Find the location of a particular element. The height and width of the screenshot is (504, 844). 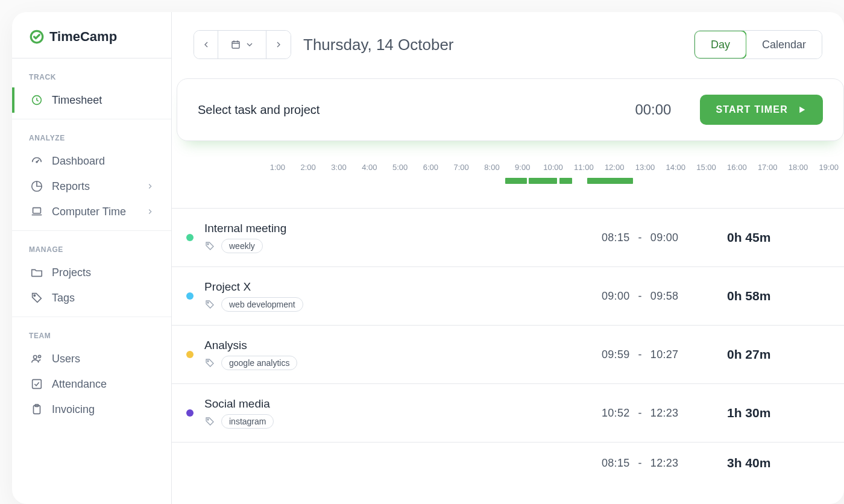

chevron-right-icon is located at coordinates (150, 212).